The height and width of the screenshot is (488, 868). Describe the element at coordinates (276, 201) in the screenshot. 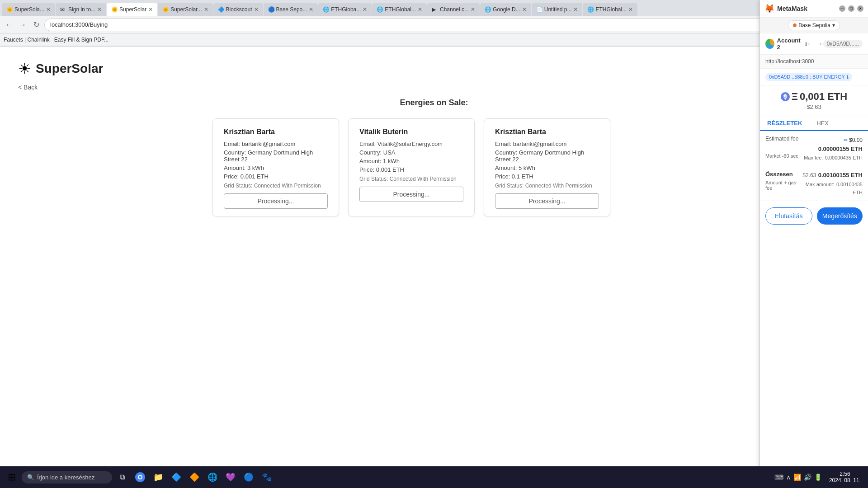

I see `card-1-buy-button: Processing...` at that location.